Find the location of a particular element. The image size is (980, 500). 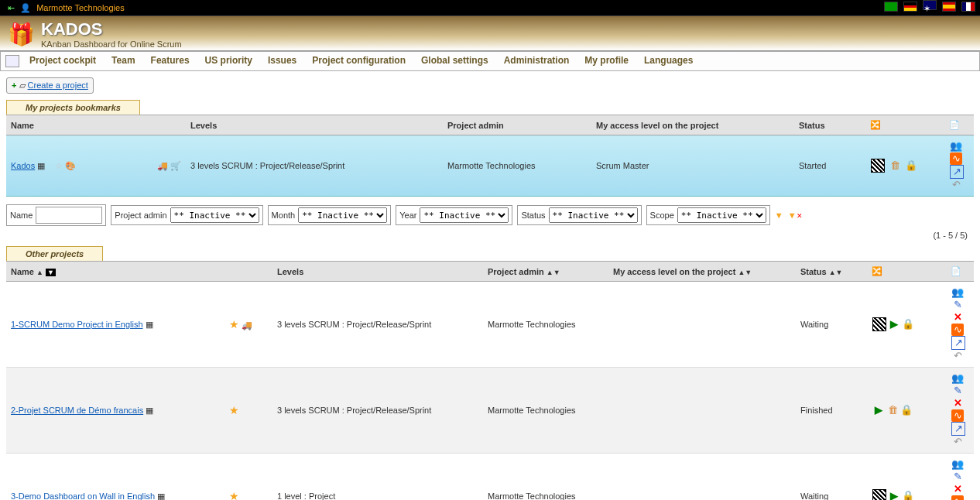

project-access is located at coordinates (702, 410).